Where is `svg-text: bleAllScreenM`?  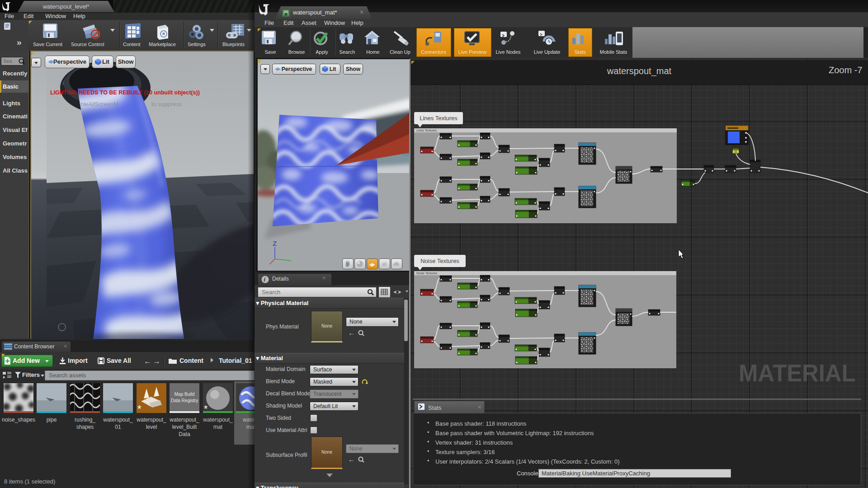 svg-text: bleAllScreenM is located at coordinates (99, 104).